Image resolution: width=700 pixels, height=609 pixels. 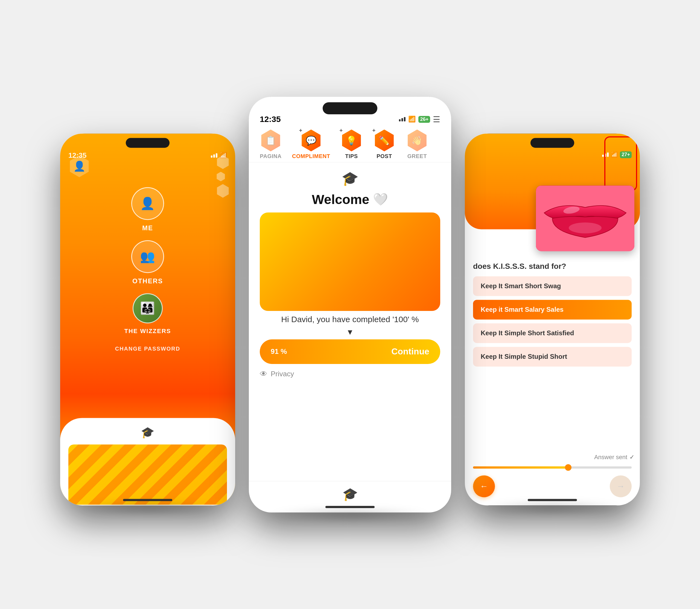 I want to click on change-password-link: CHANGE PASSWORD, so click(x=148, y=349).